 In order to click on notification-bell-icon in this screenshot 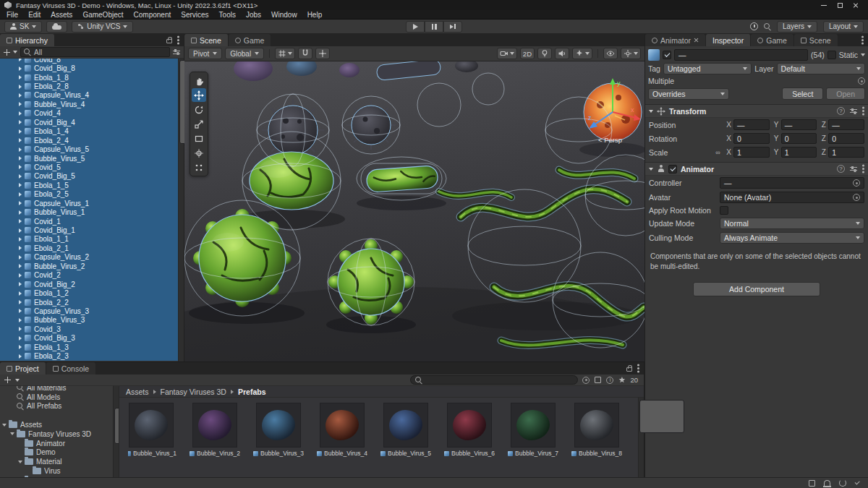, I will do `click(827, 483)`.